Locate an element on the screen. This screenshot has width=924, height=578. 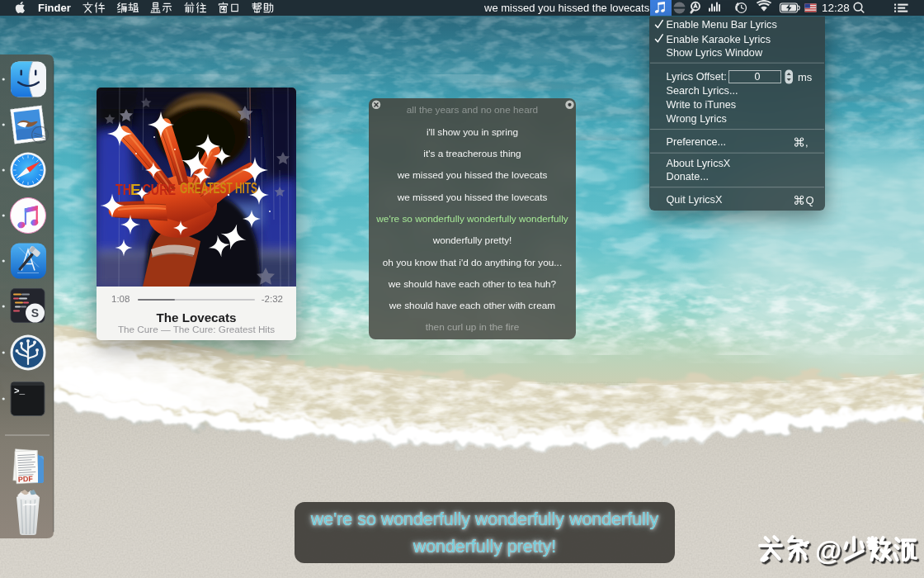
svg-text: GREATEST HITS is located at coordinates (219, 188).